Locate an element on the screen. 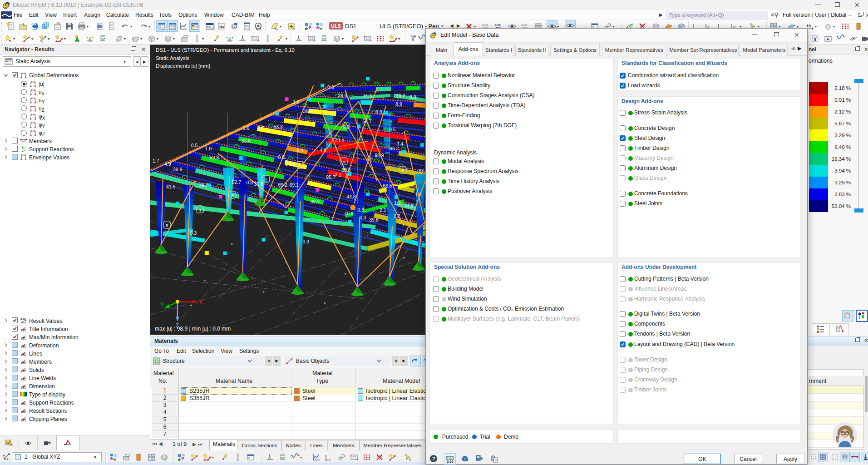 Image resolution: width=868 pixels, height=465 pixels. svg-text: 40.9 is located at coordinates (349, 213).